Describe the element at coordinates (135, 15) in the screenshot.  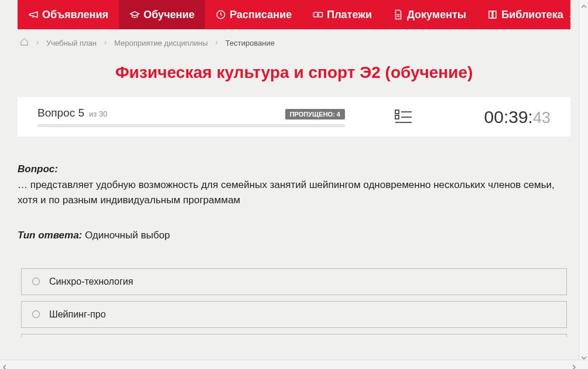
I see `graduation-cap-icon` at that location.